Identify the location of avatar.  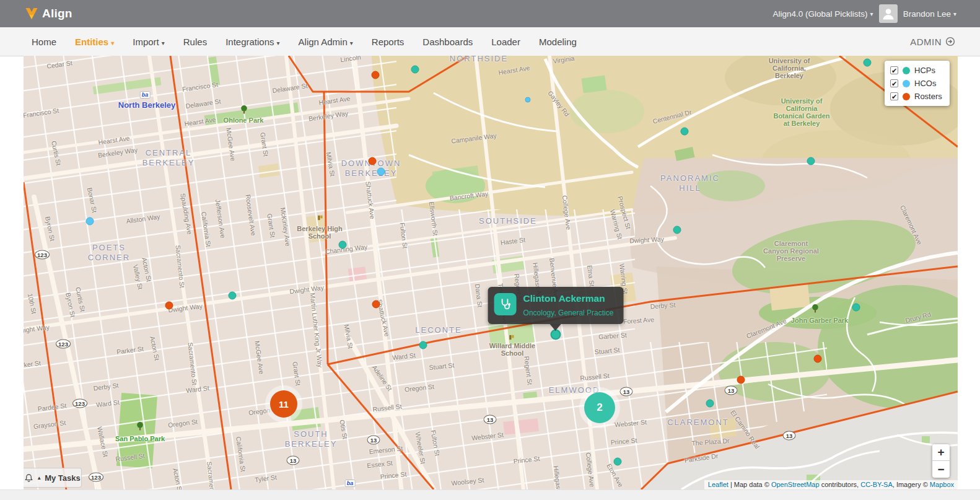
(888, 14).